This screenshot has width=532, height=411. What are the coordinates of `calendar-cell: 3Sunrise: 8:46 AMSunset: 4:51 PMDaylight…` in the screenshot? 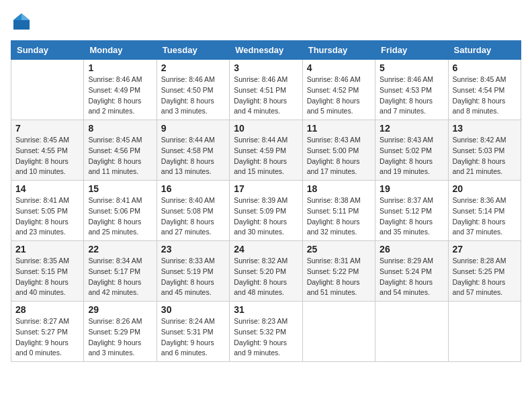 It's located at (266, 90).